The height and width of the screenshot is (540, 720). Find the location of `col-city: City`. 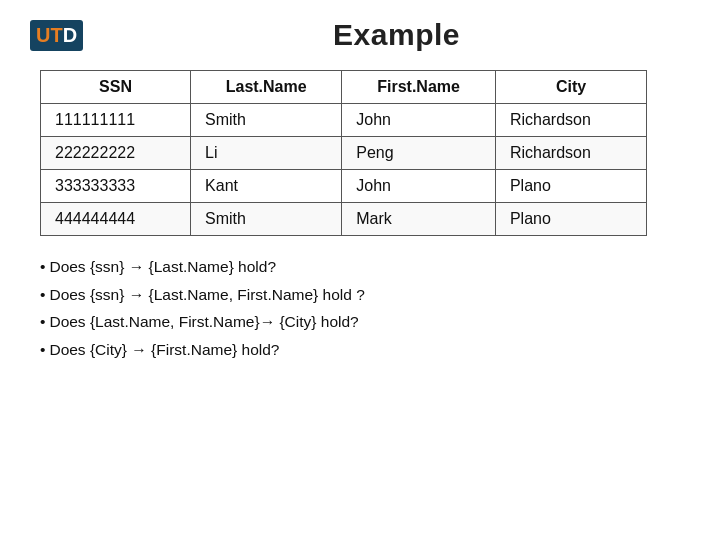

col-city: City is located at coordinates (570, 88).